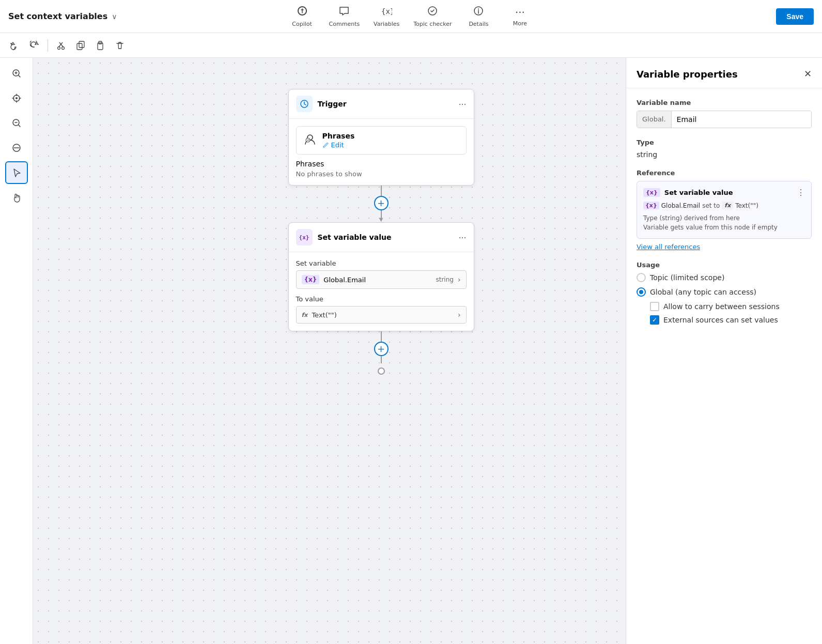 The height and width of the screenshot is (644, 822). Describe the element at coordinates (724, 292) in the screenshot. I see `global-scope-radio: Global (any topic can access)` at that location.